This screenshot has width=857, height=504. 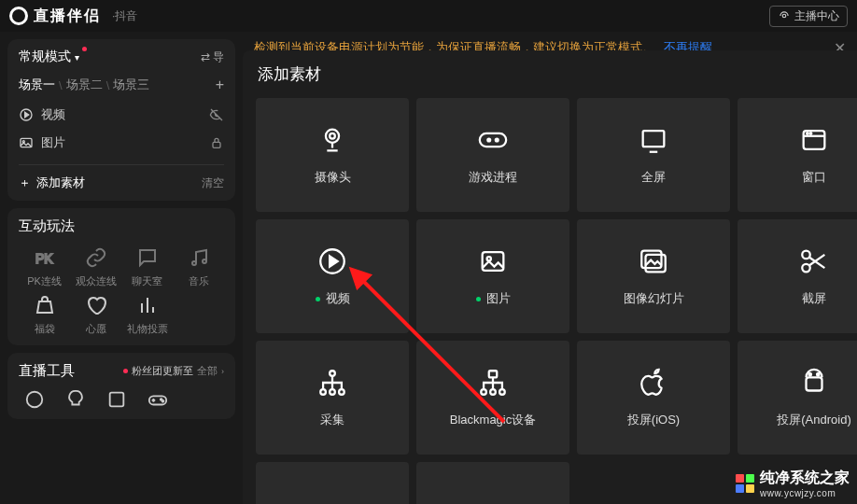 I want to click on add-scene-button: +, so click(x=220, y=85).